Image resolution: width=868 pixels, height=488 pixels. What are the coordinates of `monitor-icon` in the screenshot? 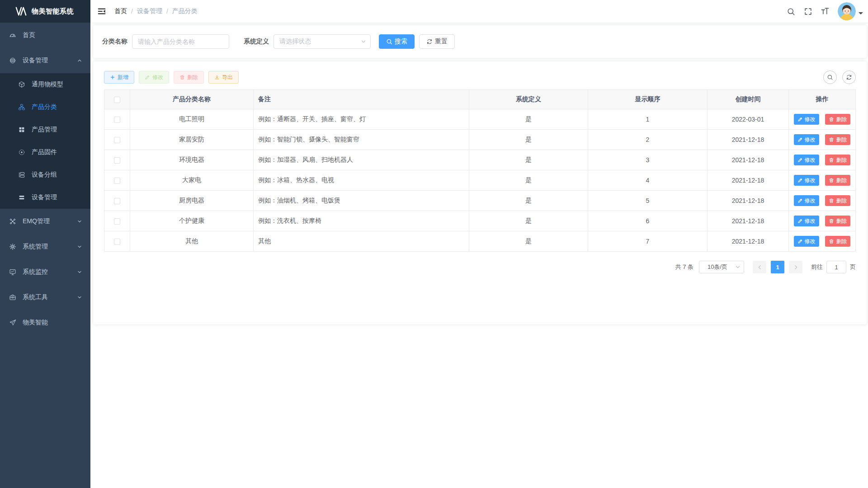 It's located at (13, 272).